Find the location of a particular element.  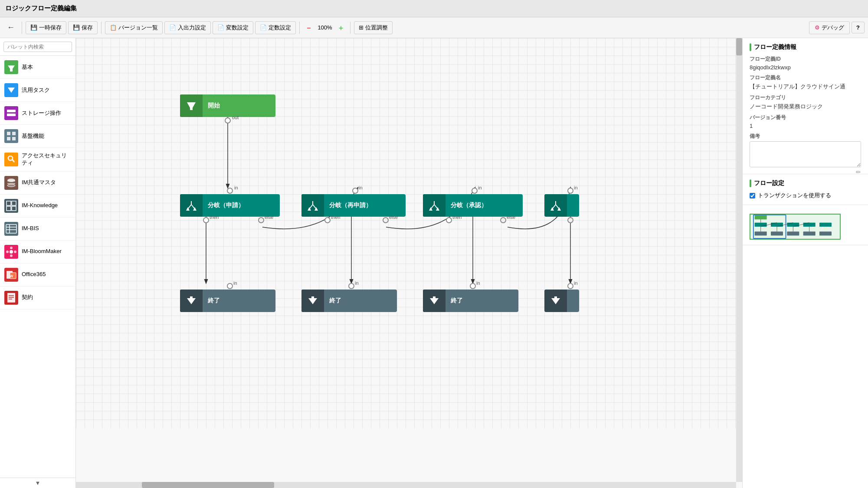

port-label-branch4-in: in is located at coordinates (576, 188).